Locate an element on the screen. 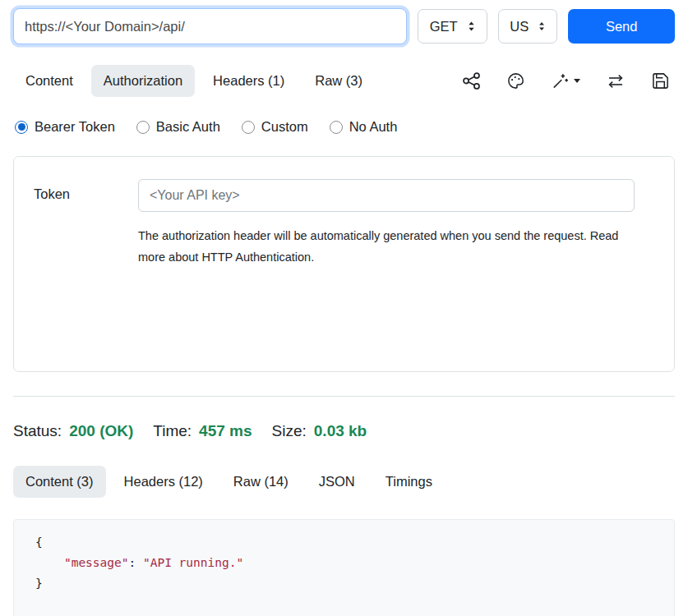 The height and width of the screenshot is (616, 688). method-select: GET is located at coordinates (452, 26).